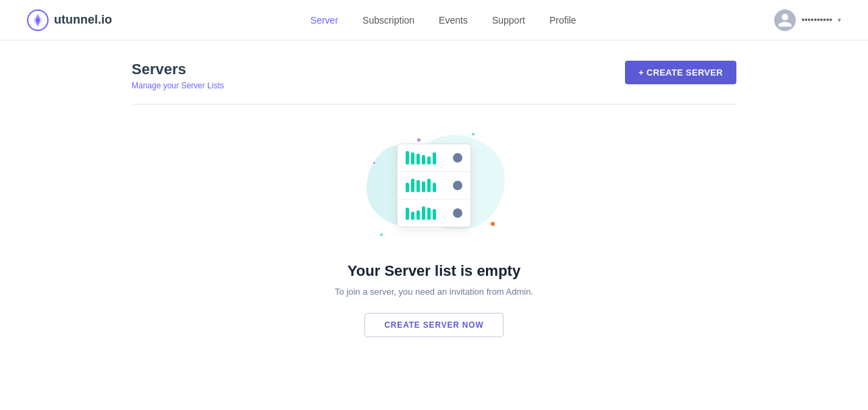 This screenshot has width=868, height=410. I want to click on nav-item-support: Support, so click(509, 20).